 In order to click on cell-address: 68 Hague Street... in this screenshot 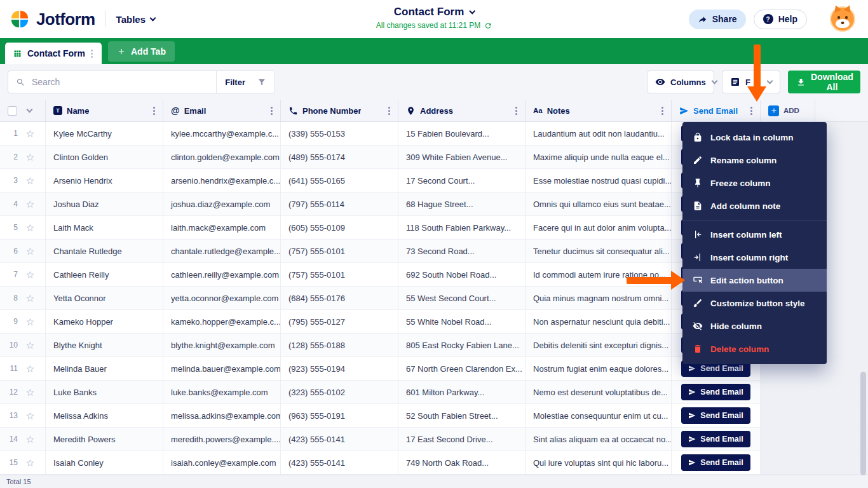, I will do `click(462, 204)`.